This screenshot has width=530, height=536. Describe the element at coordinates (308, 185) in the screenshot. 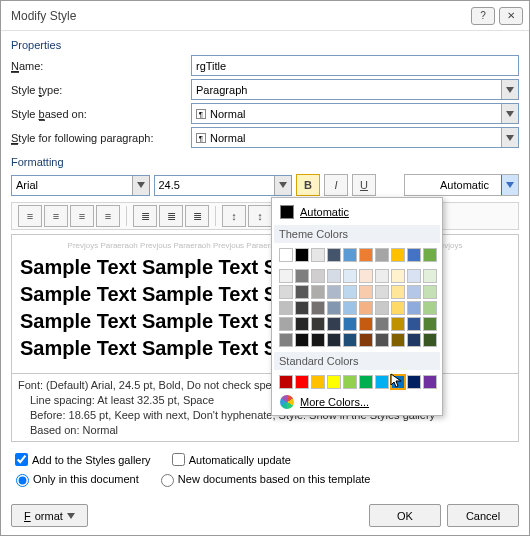

I see `bold-button: B` at that location.